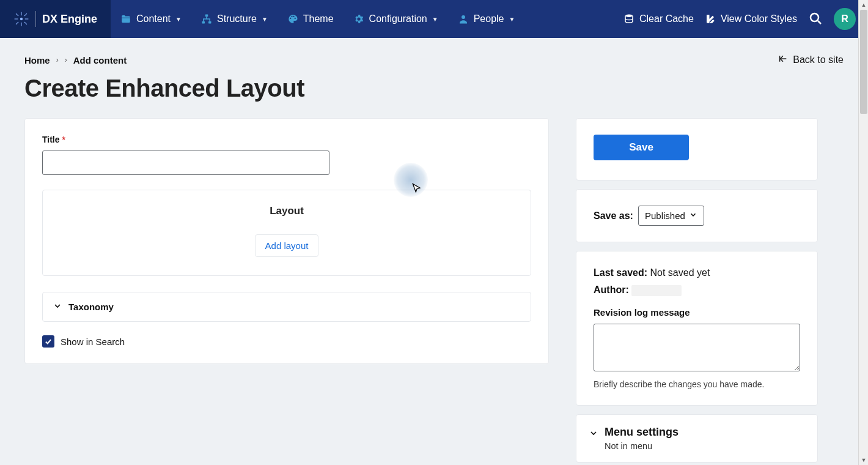 The width and height of the screenshot is (868, 465). I want to click on nav-menu: Content ▼ Structure ▼ Theme Configuratio…, so click(318, 19).